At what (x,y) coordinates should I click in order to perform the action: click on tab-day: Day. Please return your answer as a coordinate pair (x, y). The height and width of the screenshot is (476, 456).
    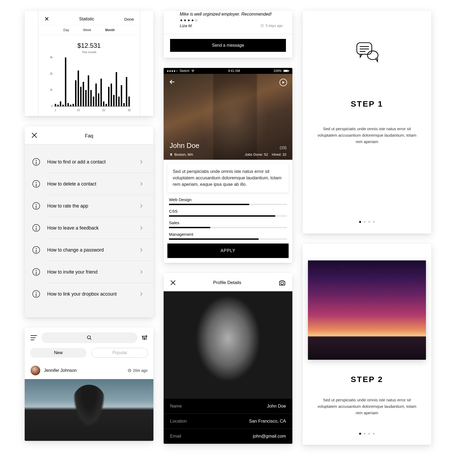
    Looking at the image, I should click on (66, 30).